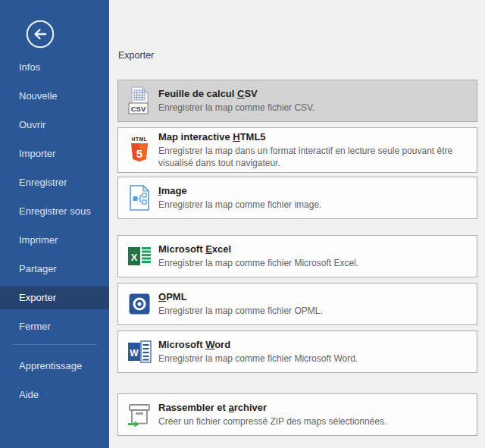 This screenshot has height=448, width=485. I want to click on excel-logo-icon: X, so click(139, 256).